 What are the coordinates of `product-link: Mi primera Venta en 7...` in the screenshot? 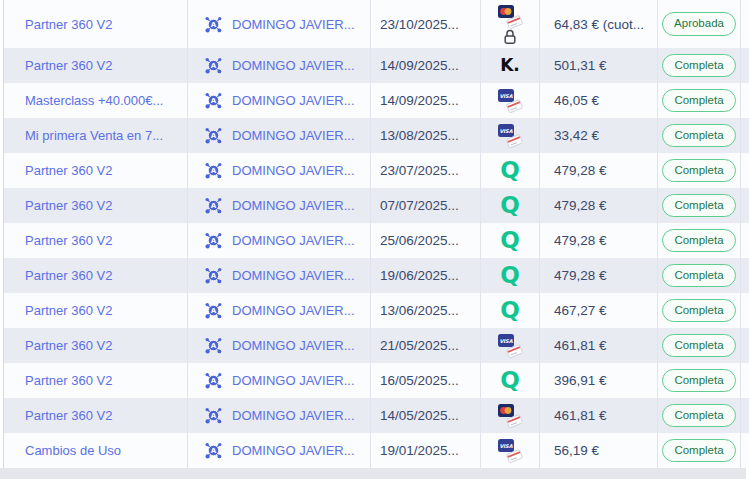 It's located at (94, 136).